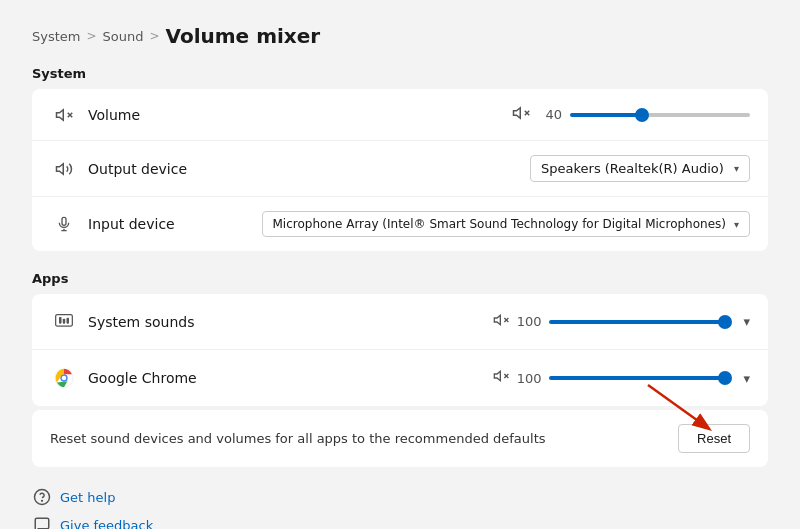  I want to click on reset-button: Reset, so click(714, 438).